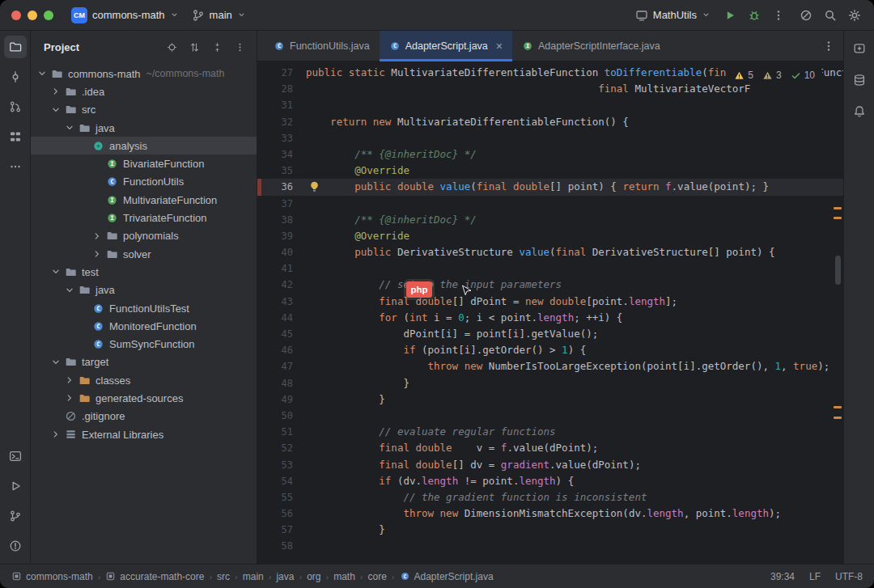 Image resolution: width=874 pixels, height=588 pixels. I want to click on breadcrumb-item-accurate-math-core: accurate-math-core, so click(155, 577).